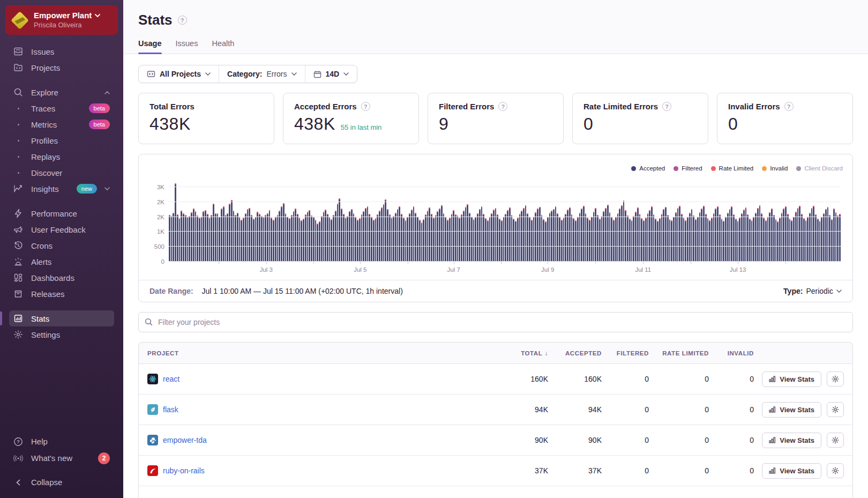 The image size is (868, 498). What do you see at coordinates (62, 278) in the screenshot?
I see `sidebar-item-dashboards: Dashboards` at bounding box center [62, 278].